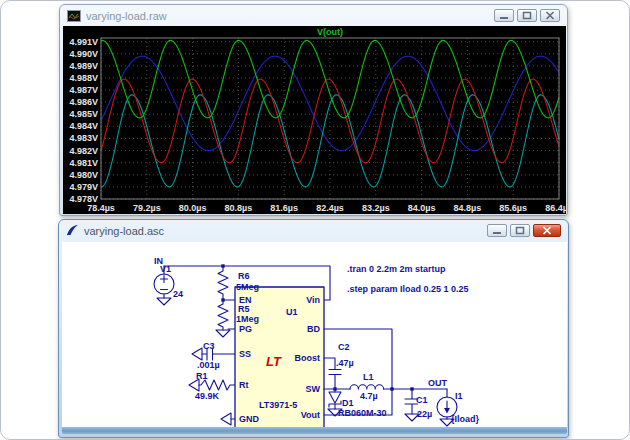  What do you see at coordinates (84, 151) in the screenshot?
I see `y-tick-label: 4.982V` at bounding box center [84, 151].